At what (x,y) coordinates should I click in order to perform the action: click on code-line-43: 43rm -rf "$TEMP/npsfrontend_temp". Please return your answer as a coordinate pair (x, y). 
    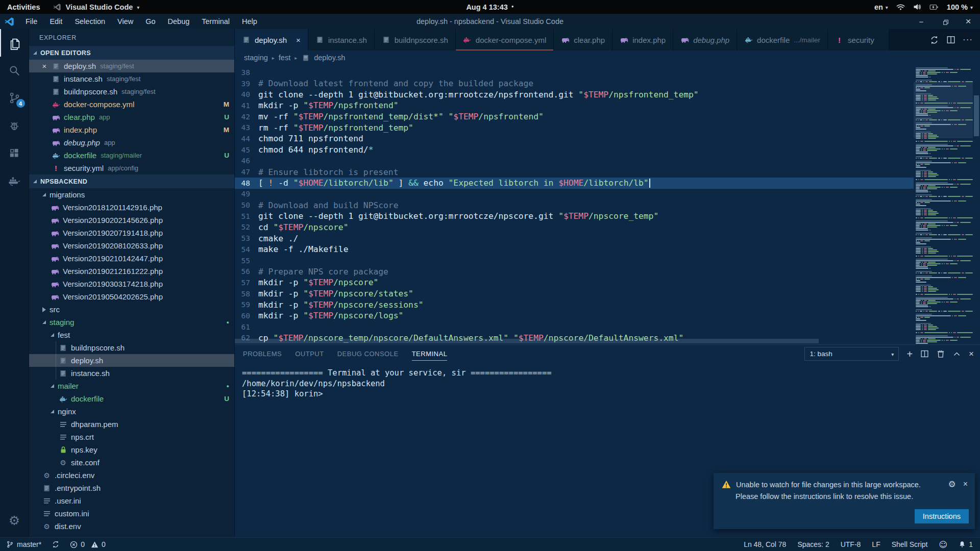
    Looking at the image, I should click on (574, 128).